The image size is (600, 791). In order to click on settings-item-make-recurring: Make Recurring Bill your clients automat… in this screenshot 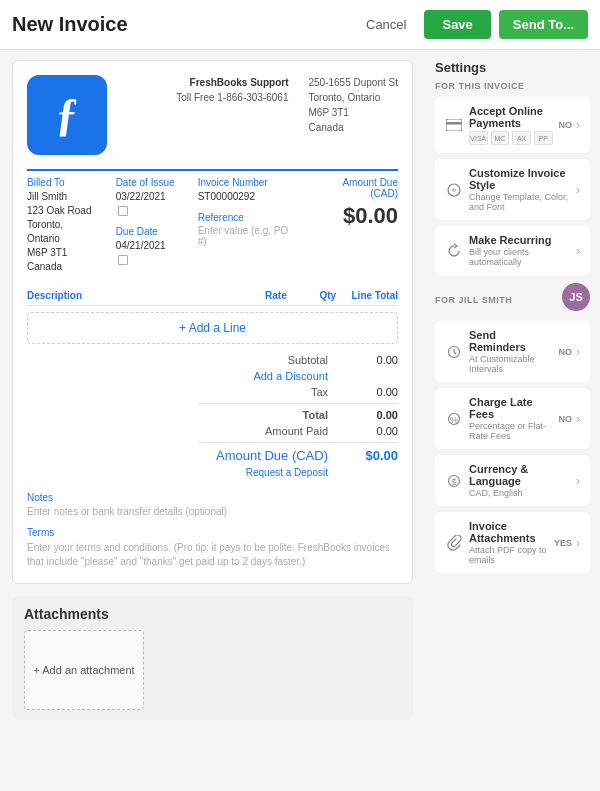, I will do `click(512, 250)`.